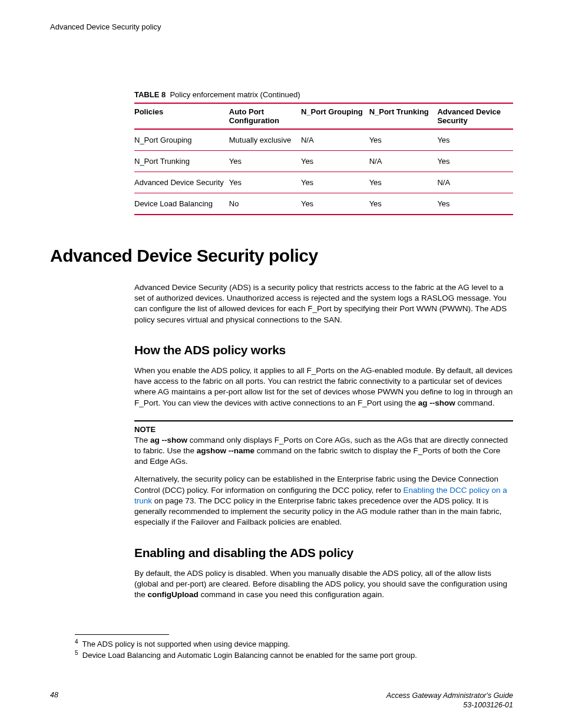 This screenshot has height=728, width=562. Describe the element at coordinates (450, 696) in the screenshot. I see `doc-title: Access Gateway Administrator's Guide` at that location.